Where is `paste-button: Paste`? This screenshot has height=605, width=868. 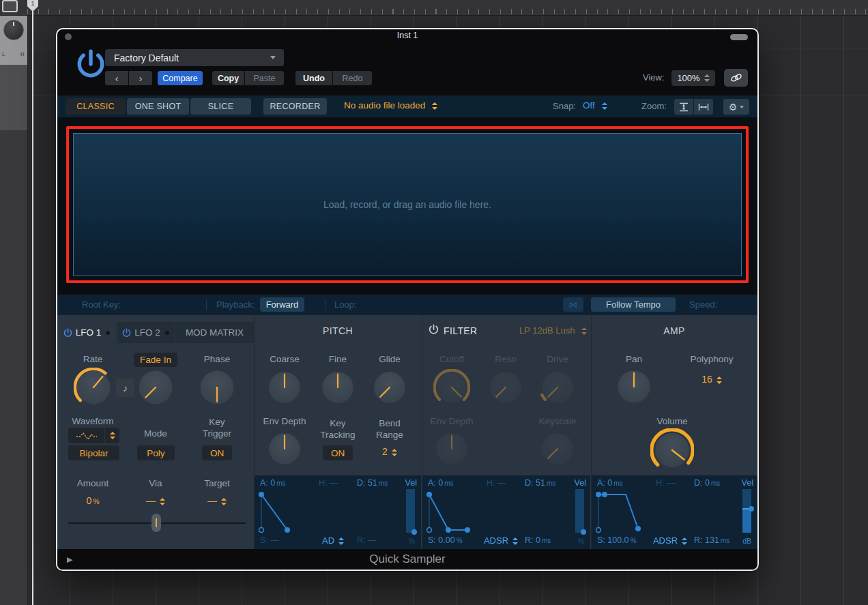 paste-button: Paste is located at coordinates (265, 78).